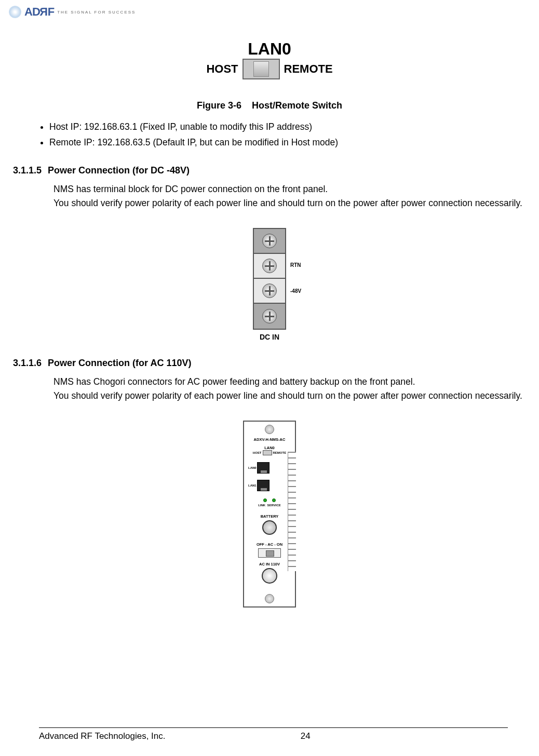  What do you see at coordinates (270, 554) in the screenshot?
I see `ac-toggle` at bounding box center [270, 554].